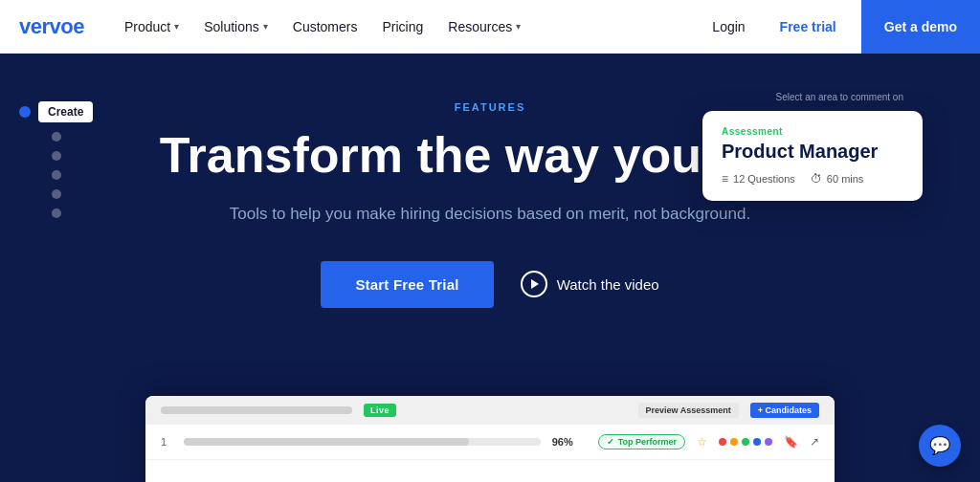 The height and width of the screenshot is (482, 980). Describe the element at coordinates (490, 285) in the screenshot. I see `hero-cta: Start Free Trial Watch the video` at that location.